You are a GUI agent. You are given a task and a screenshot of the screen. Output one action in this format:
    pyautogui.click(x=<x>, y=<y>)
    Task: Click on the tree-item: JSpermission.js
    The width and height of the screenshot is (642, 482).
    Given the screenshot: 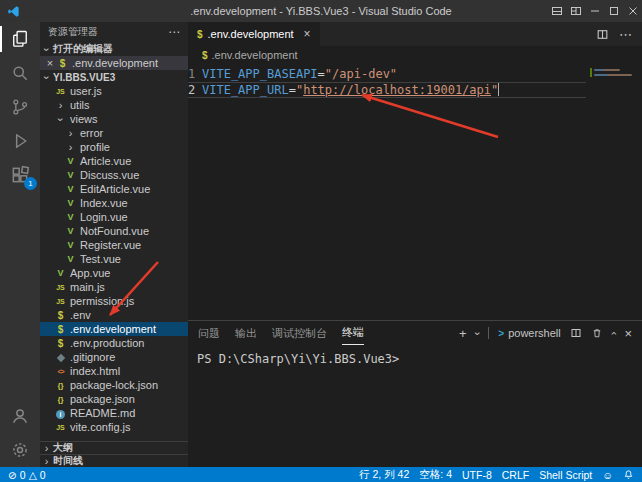 What is the action you would take?
    pyautogui.click(x=114, y=301)
    